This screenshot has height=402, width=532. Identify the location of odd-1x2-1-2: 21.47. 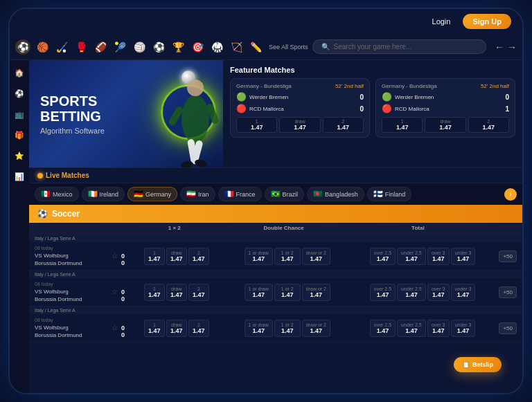
(199, 292).